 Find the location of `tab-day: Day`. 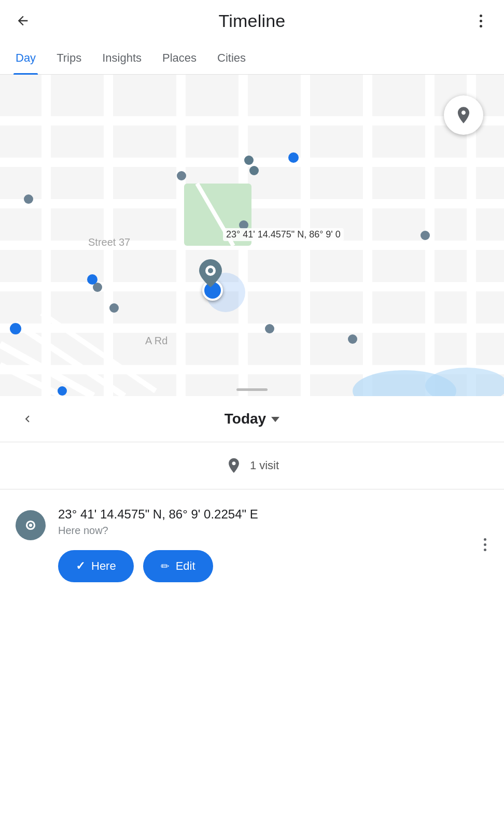

tab-day: Day is located at coordinates (26, 58).